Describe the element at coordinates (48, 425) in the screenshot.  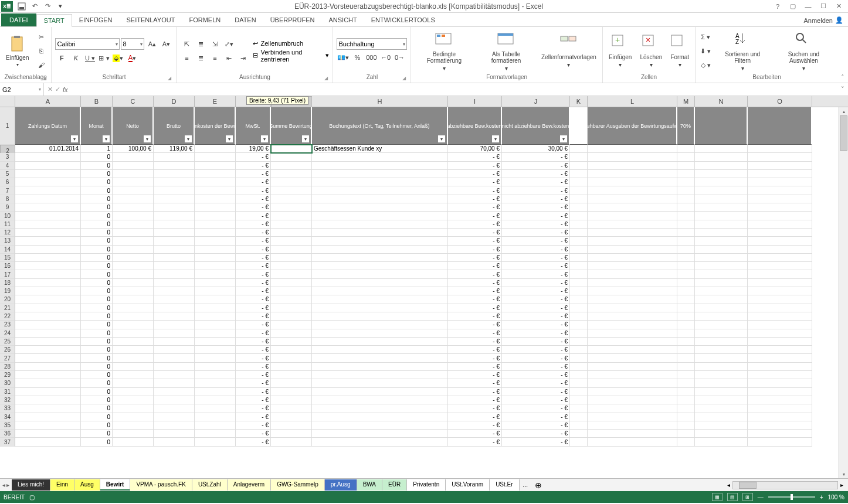
I see `cell-A35` at that location.